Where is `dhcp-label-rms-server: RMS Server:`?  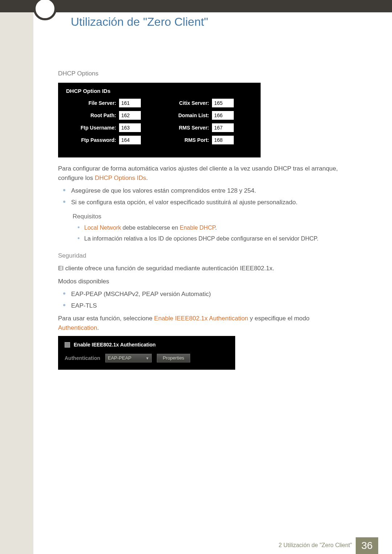 dhcp-label-rms-server: RMS Server: is located at coordinates (187, 128).